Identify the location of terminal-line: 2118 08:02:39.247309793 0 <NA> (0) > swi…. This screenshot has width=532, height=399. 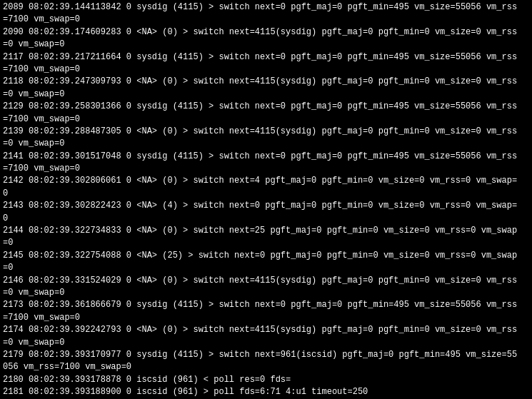
(266, 81).